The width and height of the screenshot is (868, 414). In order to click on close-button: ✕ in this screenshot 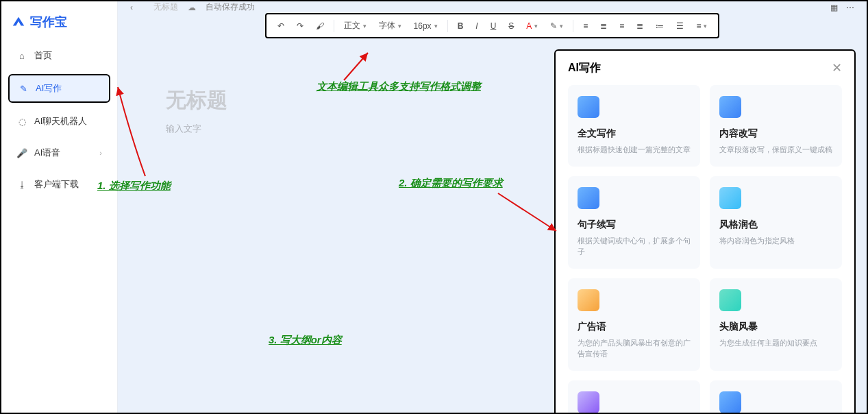, I will do `click(837, 68)`.